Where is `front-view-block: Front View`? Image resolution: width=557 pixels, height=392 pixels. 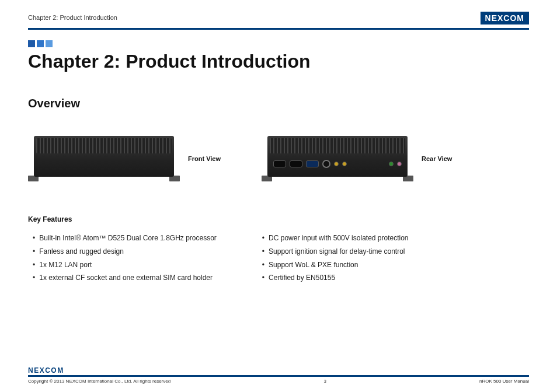 front-view-block: Front View is located at coordinates (124, 159).